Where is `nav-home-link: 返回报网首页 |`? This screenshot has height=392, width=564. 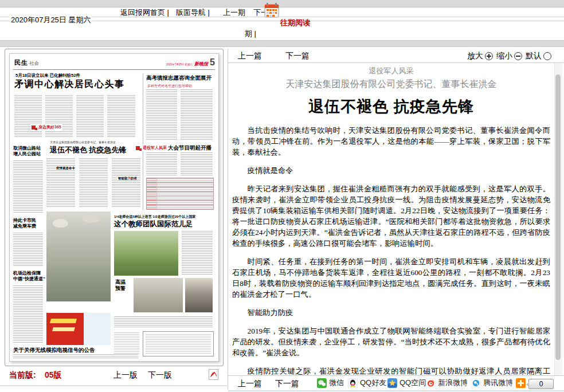
nav-home-link: 返回报网首页 | is located at coordinates (144, 13).